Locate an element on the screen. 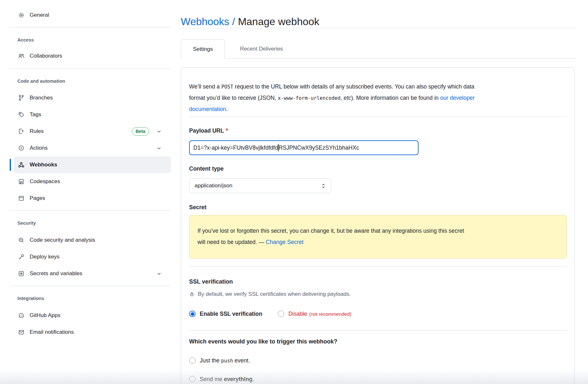 The image size is (588, 384). sidebar-section-security: Security is located at coordinates (85, 223).